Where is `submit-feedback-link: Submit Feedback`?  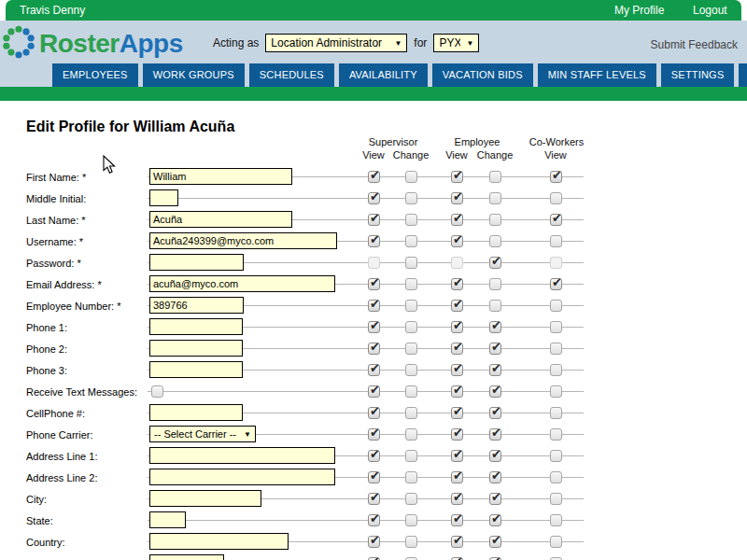 submit-feedback-link: Submit Feedback is located at coordinates (695, 45).